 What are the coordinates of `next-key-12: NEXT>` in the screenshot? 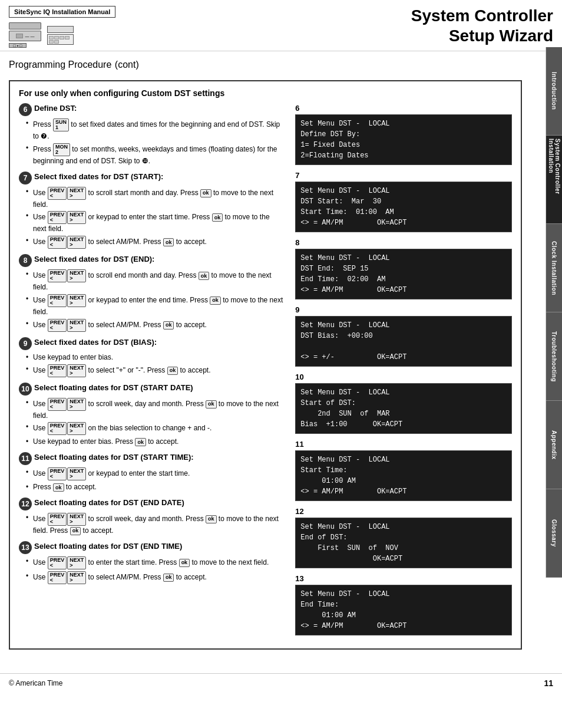 It's located at (77, 563).